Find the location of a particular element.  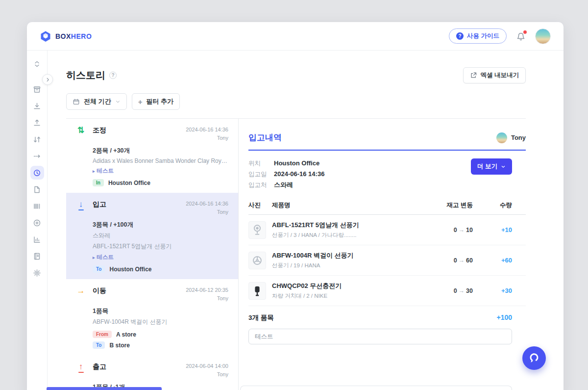

quantity: +10 is located at coordinates (492, 230).